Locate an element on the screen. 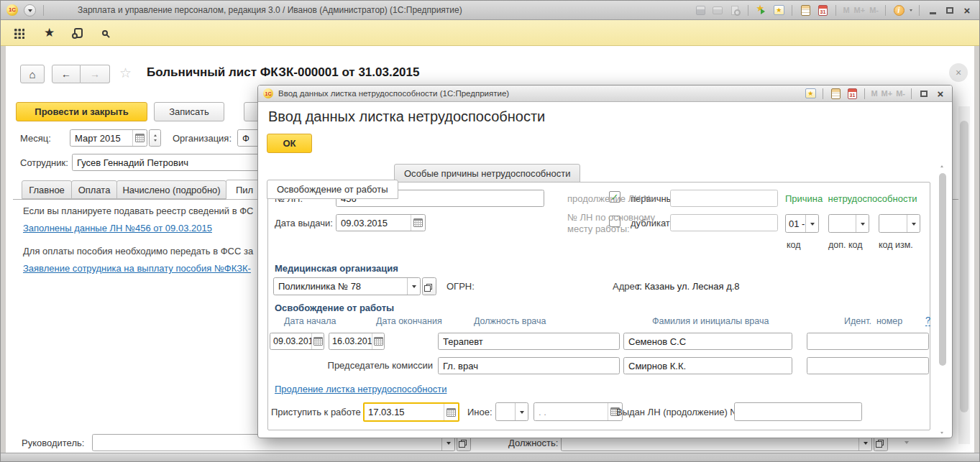 The width and height of the screenshot is (980, 462). app-toolbar: ★ is located at coordinates (490, 33).